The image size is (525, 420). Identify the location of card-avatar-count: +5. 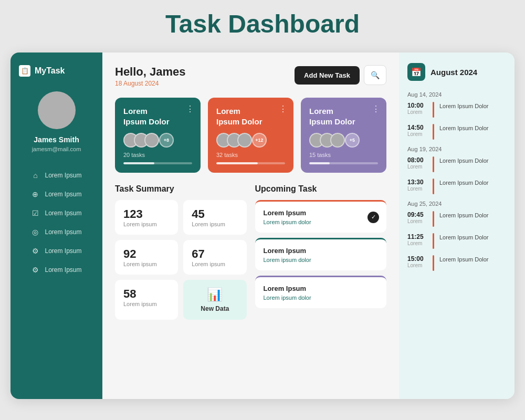
(352, 140).